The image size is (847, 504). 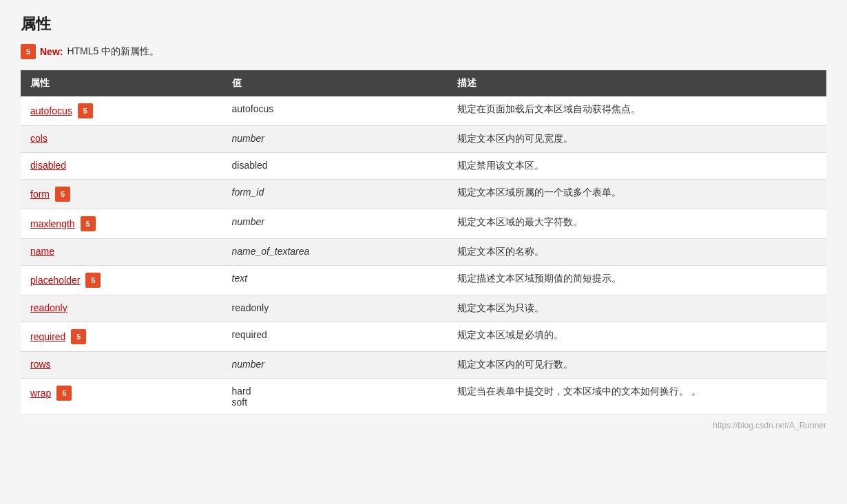 I want to click on value-text: hard, so click(x=242, y=391).